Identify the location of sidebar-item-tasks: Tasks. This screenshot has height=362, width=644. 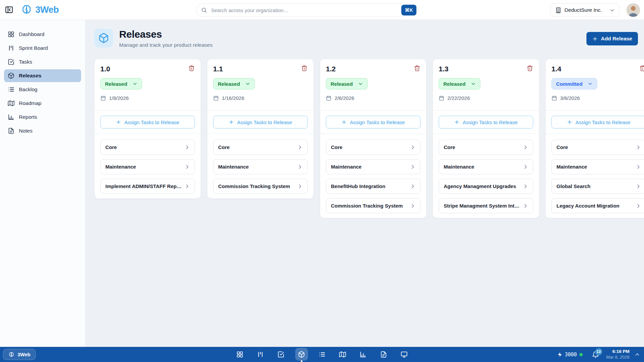
(42, 62).